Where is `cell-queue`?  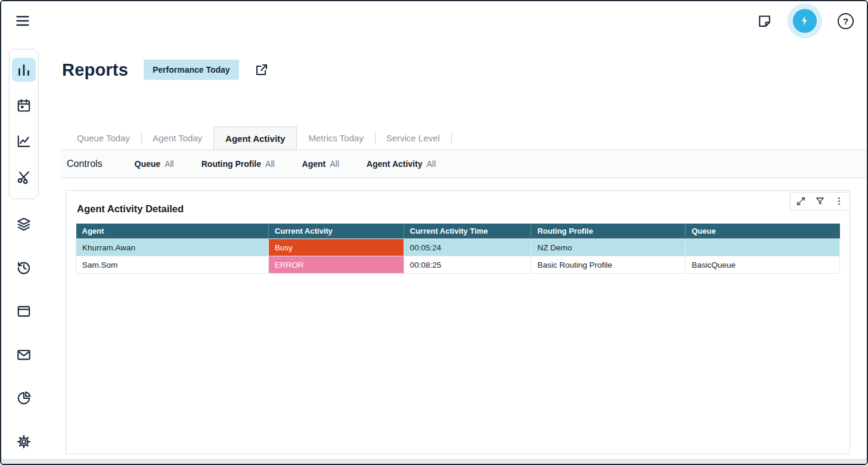 cell-queue is located at coordinates (763, 248).